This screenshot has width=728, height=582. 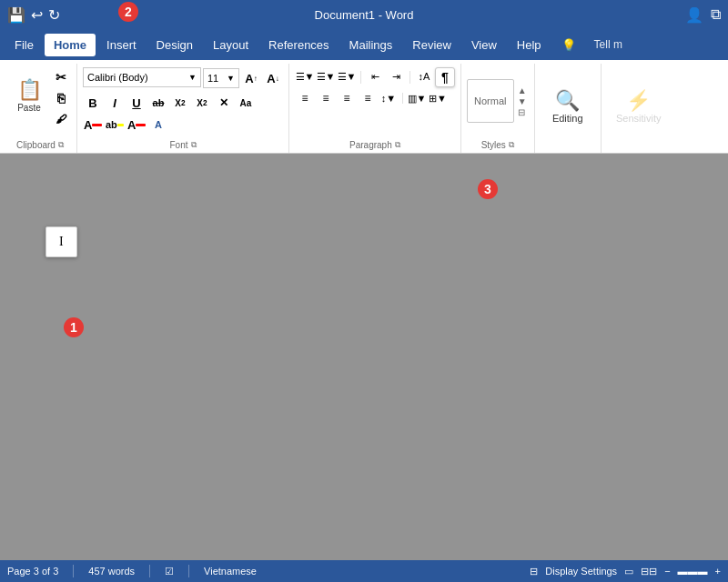 What do you see at coordinates (230, 571) in the screenshot?
I see `language: Vietnamese` at bounding box center [230, 571].